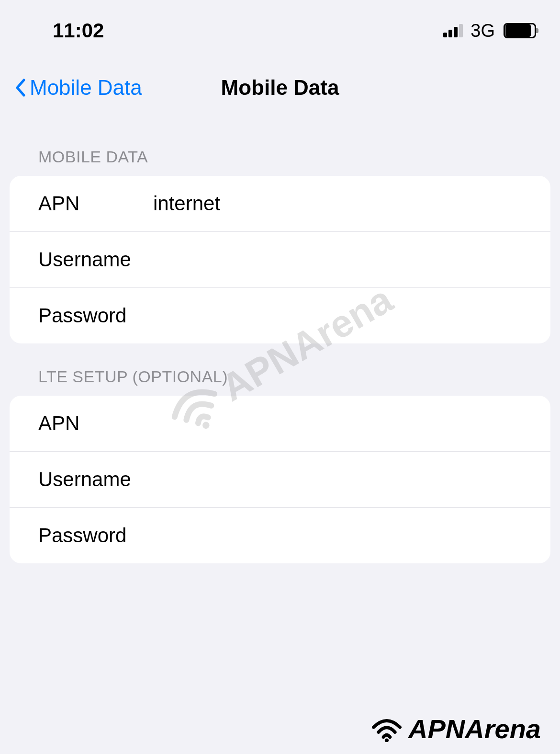 The image size is (560, 754). What do you see at coordinates (456, 729) in the screenshot?
I see `watermark-bottom: APNArena` at bounding box center [456, 729].